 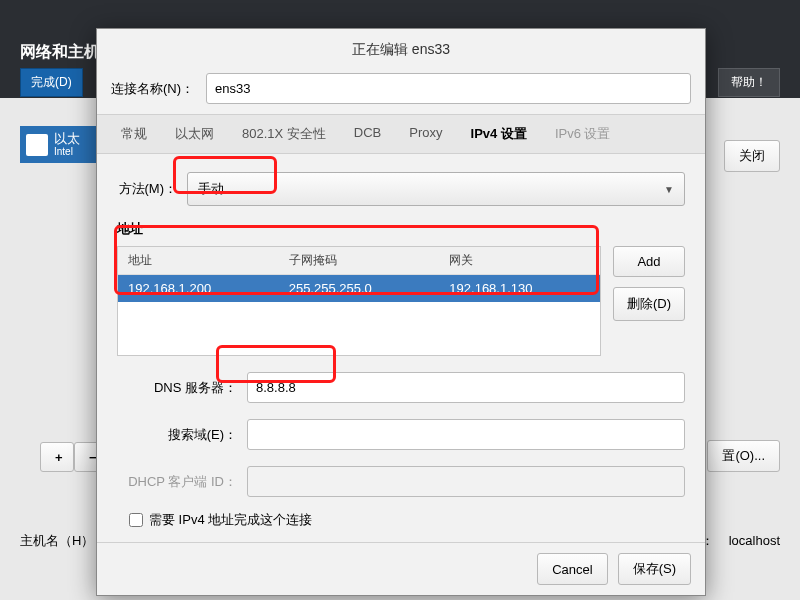 What do you see at coordinates (583, 134) in the screenshot?
I see `tab-ipv6: IPv6 设置` at bounding box center [583, 134].